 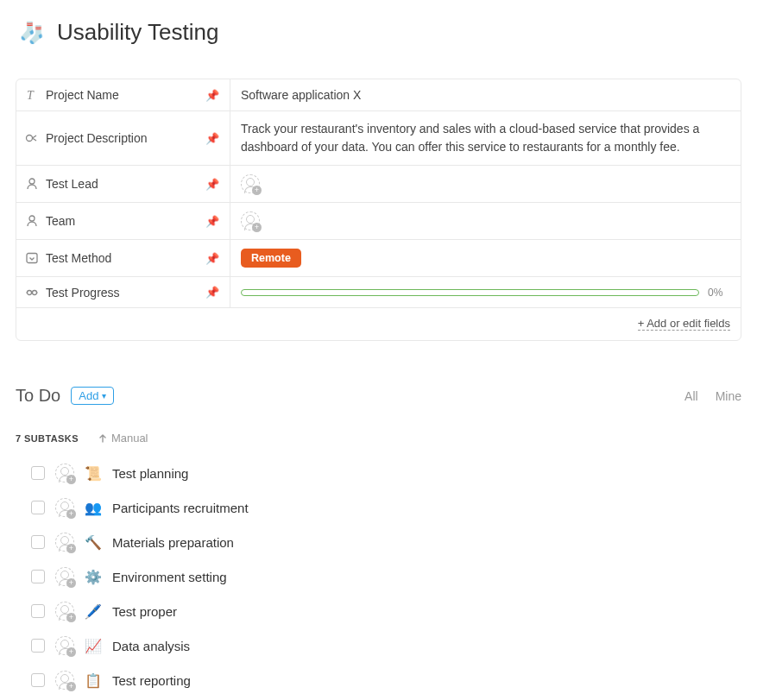 What do you see at coordinates (93, 508) in the screenshot?
I see `subtask-emoji: 👥` at bounding box center [93, 508].